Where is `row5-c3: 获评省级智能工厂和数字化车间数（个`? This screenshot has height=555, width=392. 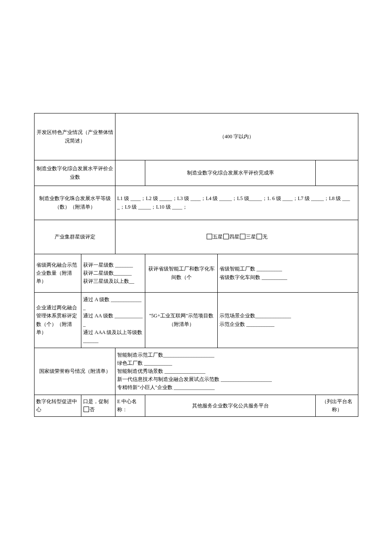 row5-c3: 获评省级智能工厂和数字化车间数（个 is located at coordinates (182, 273).